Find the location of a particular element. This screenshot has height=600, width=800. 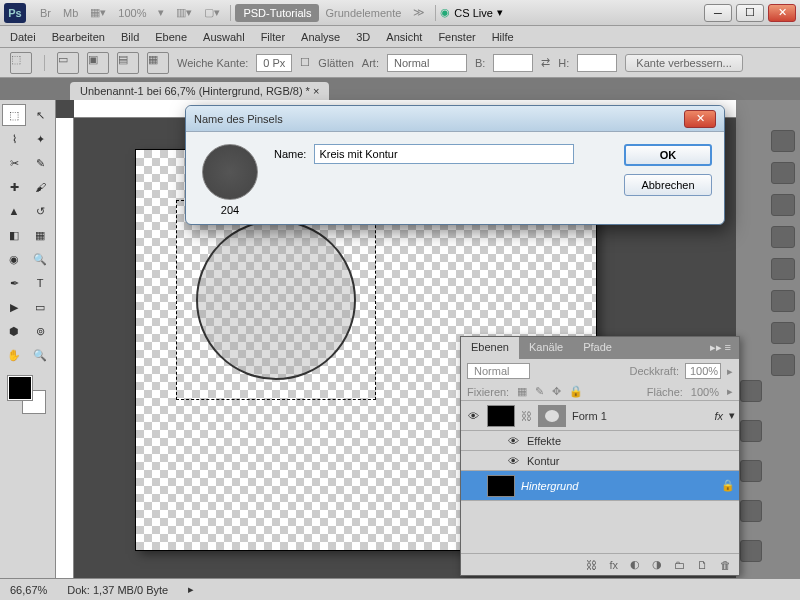

zoom-tool: 🔍 is located at coordinates (40, 355).